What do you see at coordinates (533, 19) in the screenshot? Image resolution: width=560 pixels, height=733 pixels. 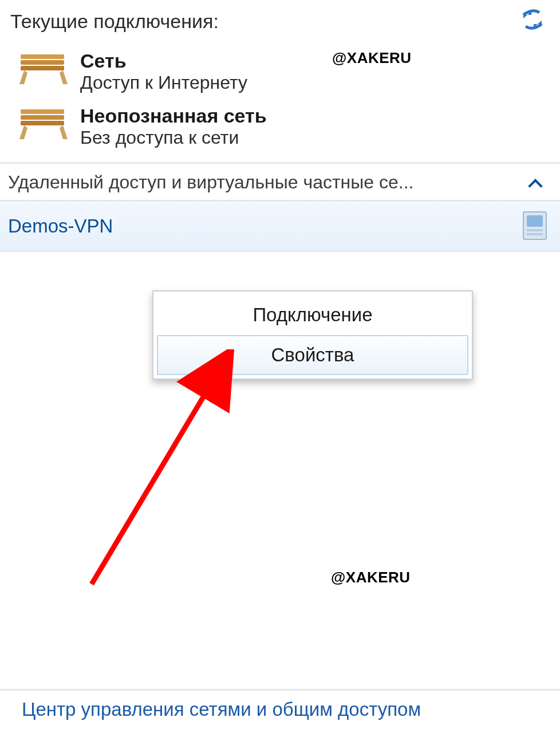 I see `refresh-icon` at bounding box center [533, 19].